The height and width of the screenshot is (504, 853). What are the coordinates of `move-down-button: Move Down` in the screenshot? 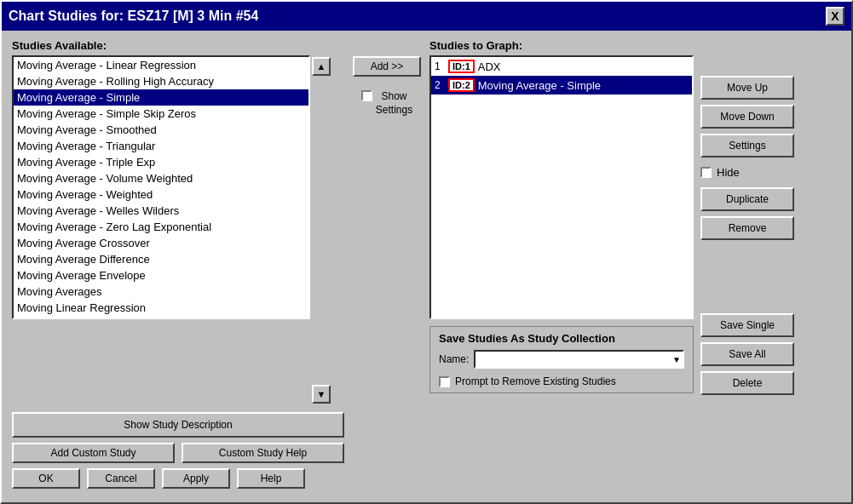 It's located at (747, 117).